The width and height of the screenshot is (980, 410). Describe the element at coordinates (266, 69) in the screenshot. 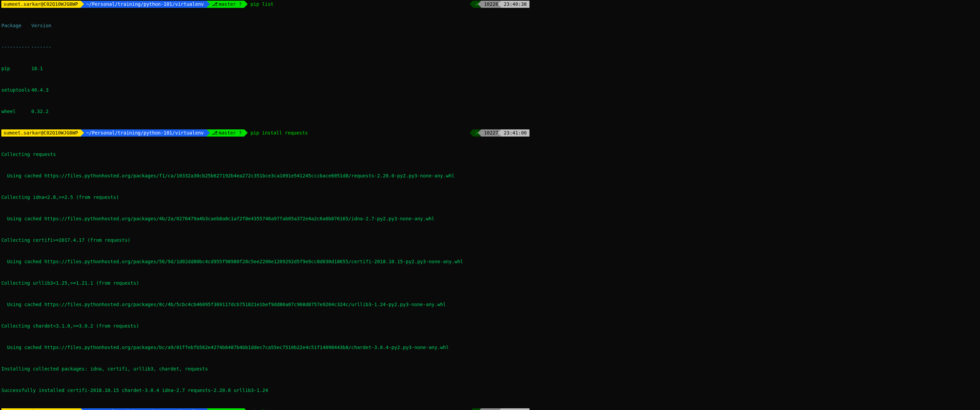

I see `table-row: pip18.1` at that location.